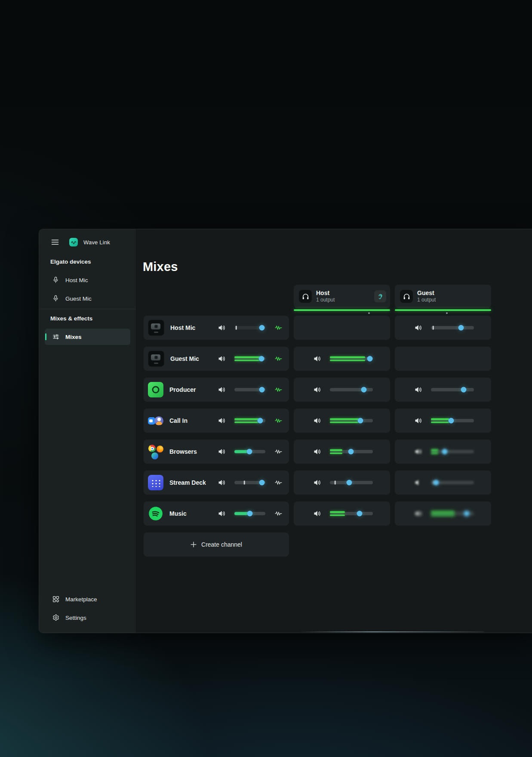 The height and width of the screenshot is (757, 532). Describe the element at coordinates (55, 242) in the screenshot. I see `hamburger-menu-icon` at that location.